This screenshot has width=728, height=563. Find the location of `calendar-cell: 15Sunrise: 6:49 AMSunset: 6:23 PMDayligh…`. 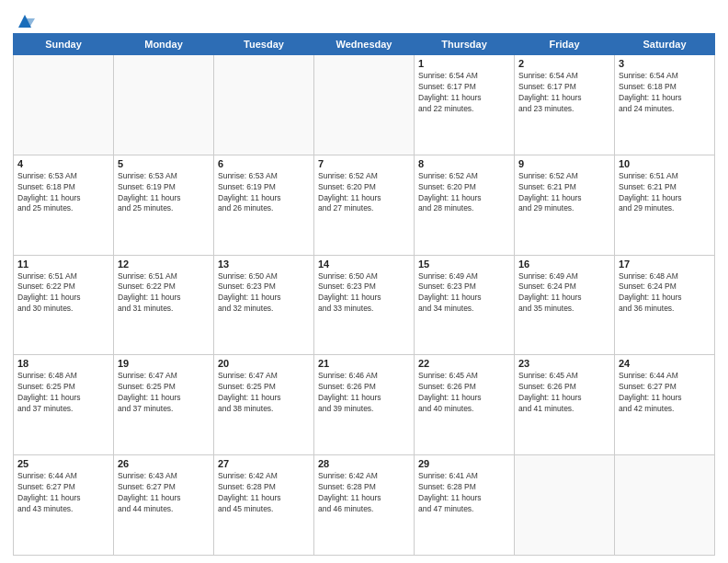

calendar-cell: 15Sunrise: 6:49 AMSunset: 6:23 PMDayligh… is located at coordinates (465, 305).